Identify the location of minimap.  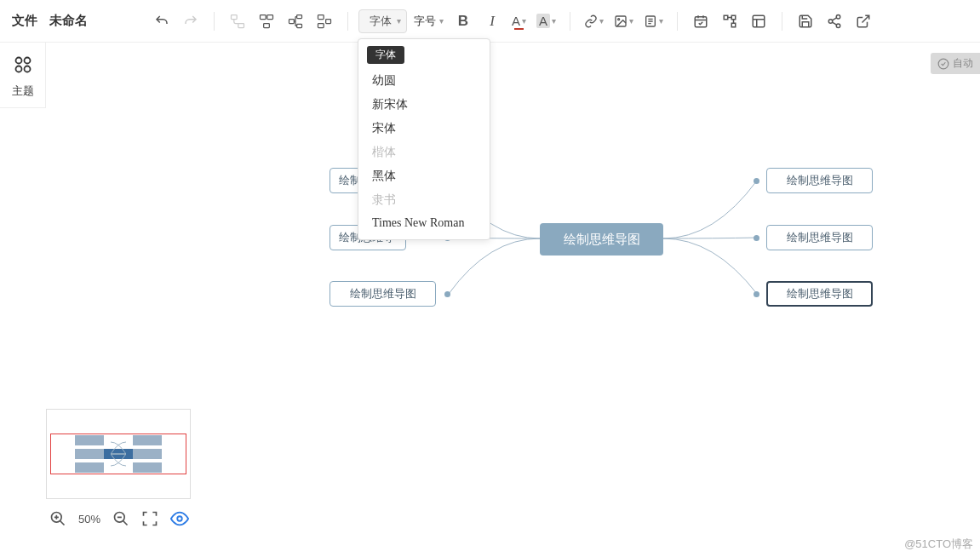
(118, 454).